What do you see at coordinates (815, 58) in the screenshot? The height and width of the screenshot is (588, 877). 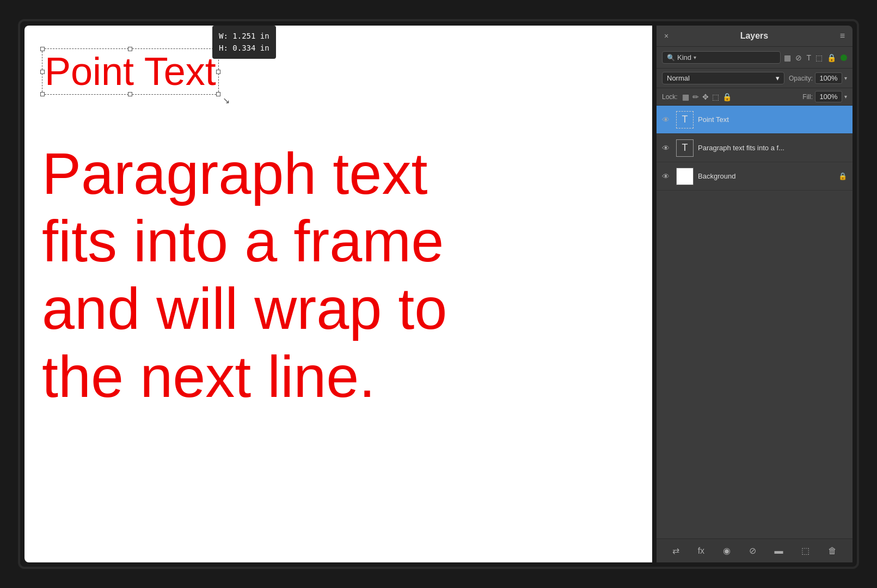 I see `filter-icons: ▦ ⊘ T ⬚ 🔒` at bounding box center [815, 58].